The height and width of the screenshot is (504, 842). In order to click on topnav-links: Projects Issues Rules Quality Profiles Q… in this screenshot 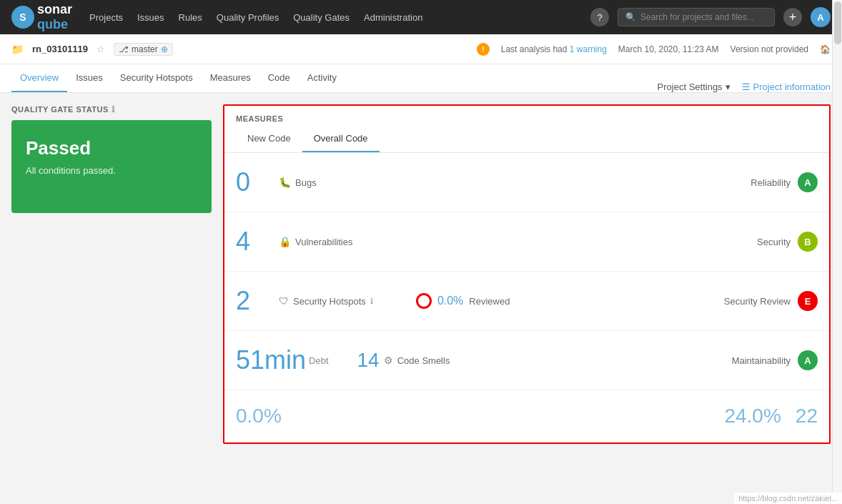, I will do `click(256, 17)`.